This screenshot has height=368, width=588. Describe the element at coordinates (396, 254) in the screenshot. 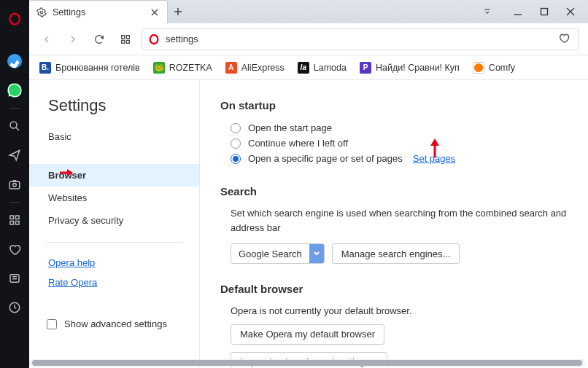

I see `manage-search-engines-button: Manage search engines...` at that location.